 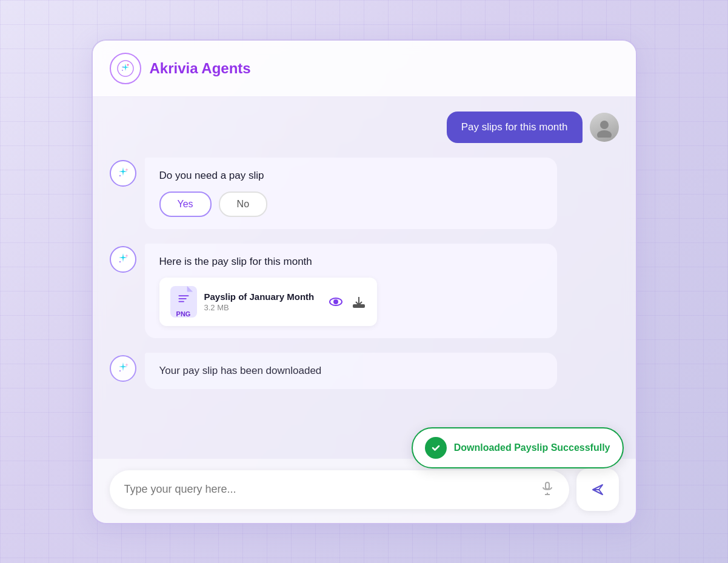 What do you see at coordinates (364, 69) in the screenshot?
I see `chat-header: Akrivia Agents` at bounding box center [364, 69].